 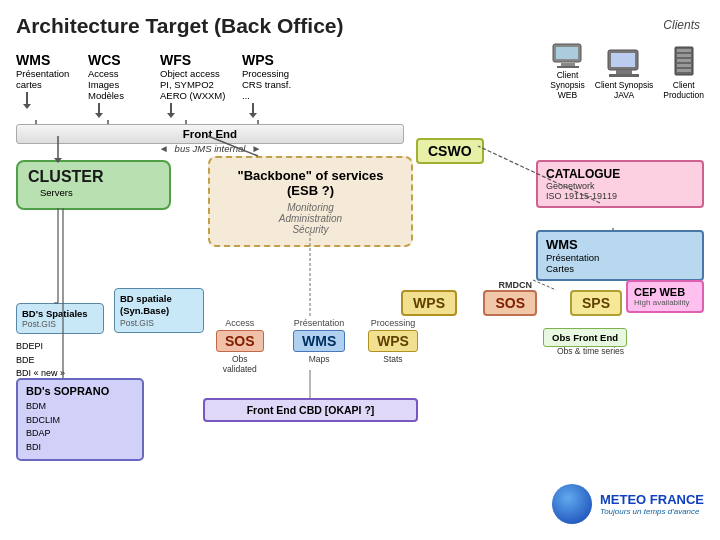 What do you see at coordinates (393, 341) in the screenshot?
I see `wps-mid-col: Processing WPS Stats` at bounding box center [393, 341].